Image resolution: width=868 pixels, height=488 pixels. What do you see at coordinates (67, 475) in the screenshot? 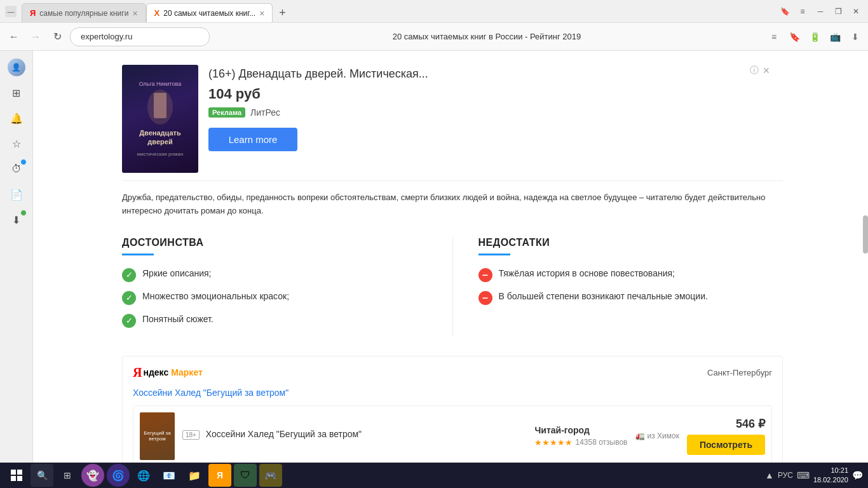
I see `taskbar-task-view: ⊞` at bounding box center [67, 475].